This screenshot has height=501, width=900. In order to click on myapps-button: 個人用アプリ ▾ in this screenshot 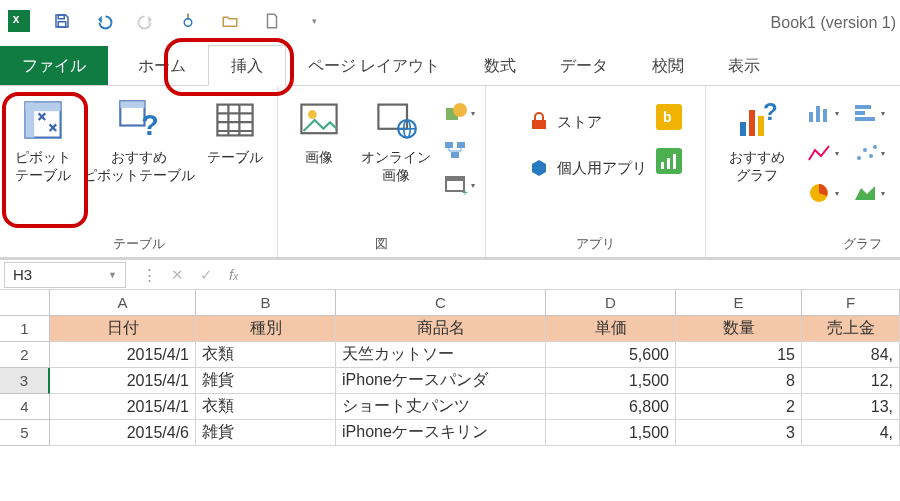, I will do `click(596, 168)`.